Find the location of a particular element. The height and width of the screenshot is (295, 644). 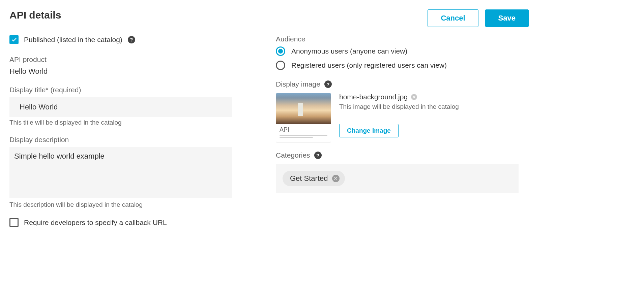

published-checkbox is located at coordinates (14, 40).